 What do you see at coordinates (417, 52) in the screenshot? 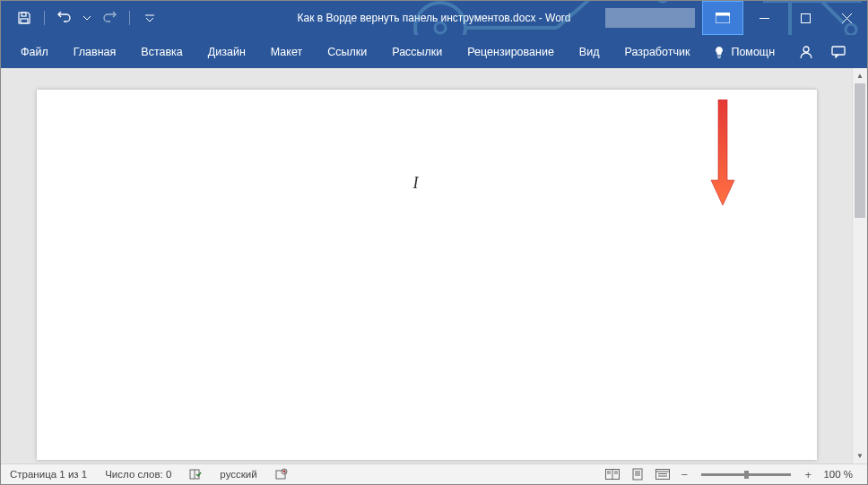
I see `tab-mailings: Рассылки` at bounding box center [417, 52].